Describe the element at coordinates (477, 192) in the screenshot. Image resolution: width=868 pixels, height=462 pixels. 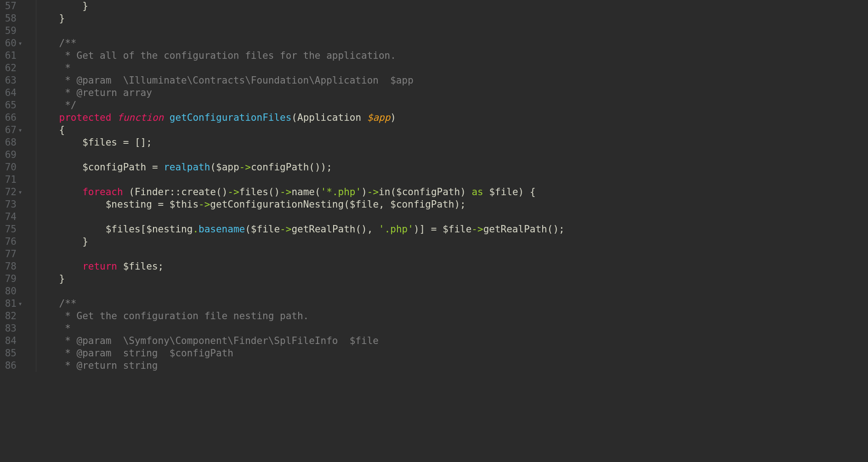
I see `token: as` at that location.